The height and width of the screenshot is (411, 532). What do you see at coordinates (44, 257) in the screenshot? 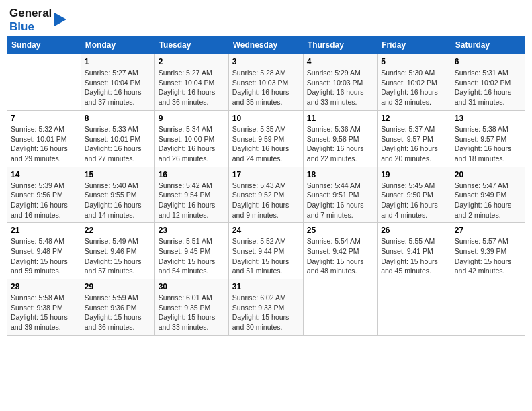
I see `day-info: Sunrise: 5:48 AM Sunset: 9:48 PM Dayligh…` at bounding box center [44, 257].